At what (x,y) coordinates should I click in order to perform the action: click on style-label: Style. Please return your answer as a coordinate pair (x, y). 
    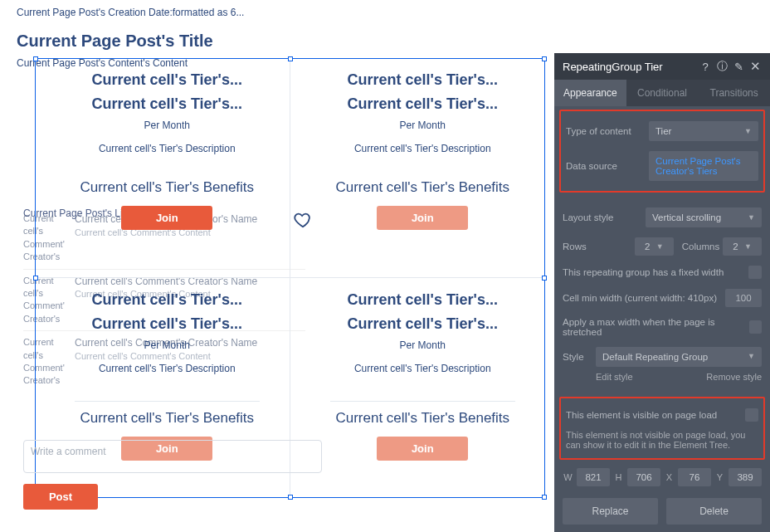
    Looking at the image, I should click on (577, 357).